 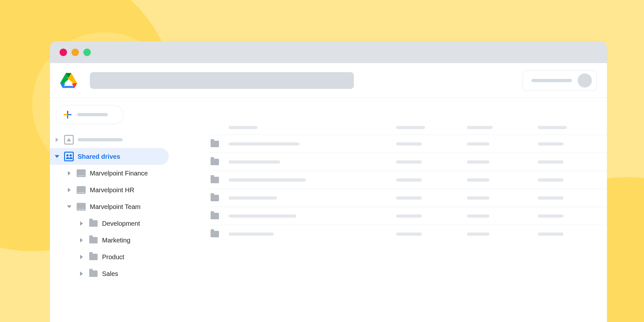 What do you see at coordinates (69, 140) in the screenshot?
I see `my-drive-icon` at bounding box center [69, 140].